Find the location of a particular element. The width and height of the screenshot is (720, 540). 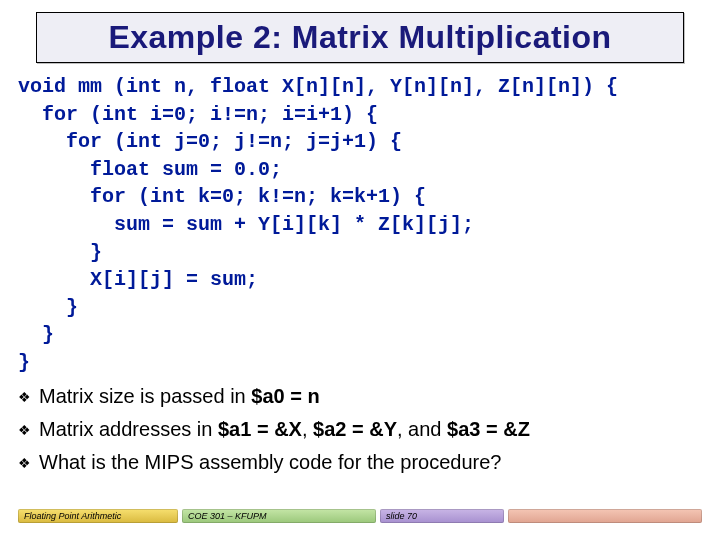

bold-text: $a3 = &Z is located at coordinates (488, 429).